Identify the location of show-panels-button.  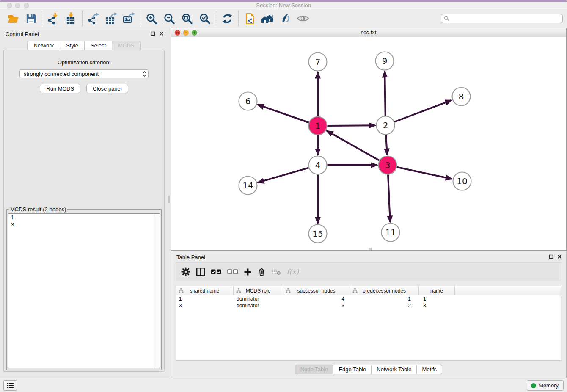
(10, 385).